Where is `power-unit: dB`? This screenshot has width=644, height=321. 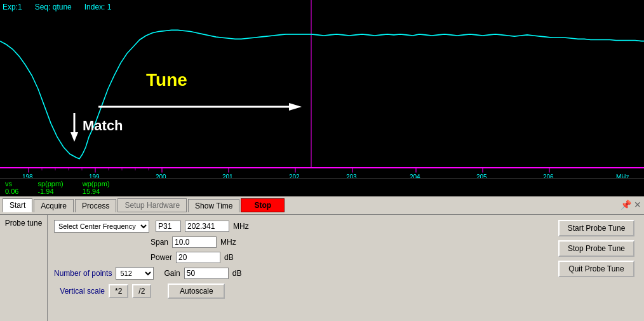
power-unit: dB is located at coordinates (233, 257).